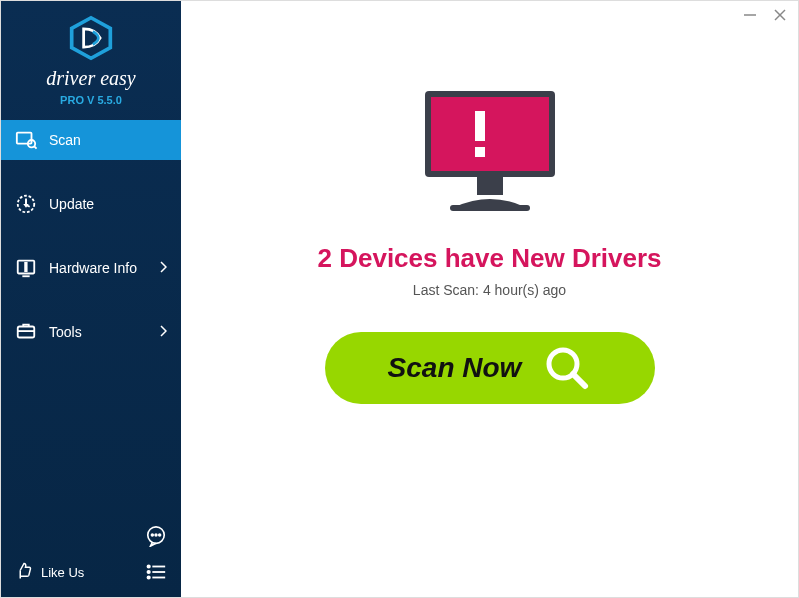 The height and width of the screenshot is (598, 799). Describe the element at coordinates (490, 290) in the screenshot. I see `status-substatus: Last Scan: 4 hour(s) ago` at that location.